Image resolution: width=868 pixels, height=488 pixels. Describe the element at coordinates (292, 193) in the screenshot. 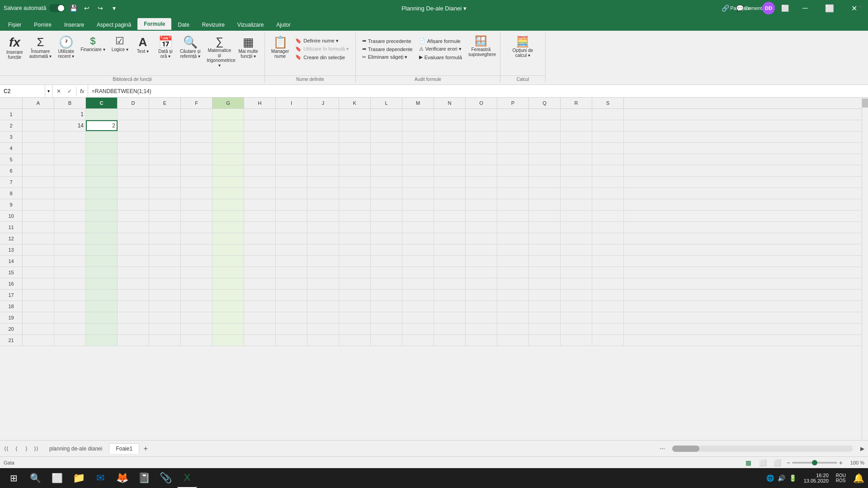

I see `cell-I8` at that location.